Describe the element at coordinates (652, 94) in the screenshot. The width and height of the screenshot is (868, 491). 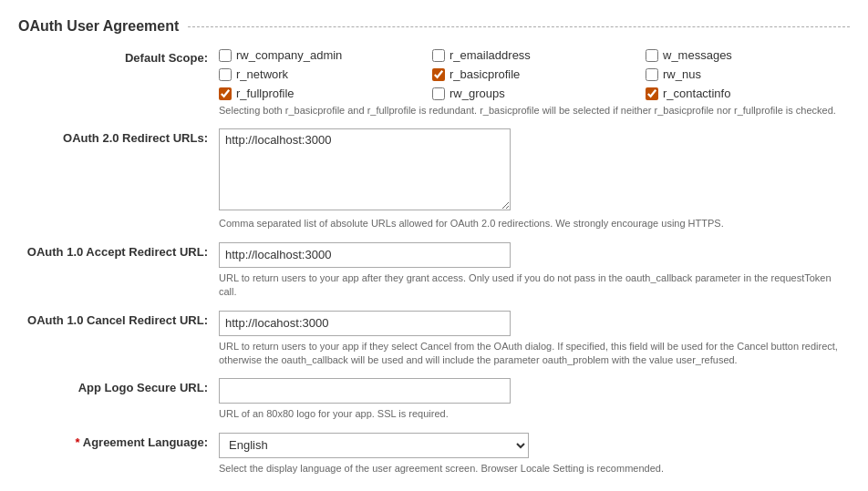
I see `checkbox-r-contactinfo` at that location.